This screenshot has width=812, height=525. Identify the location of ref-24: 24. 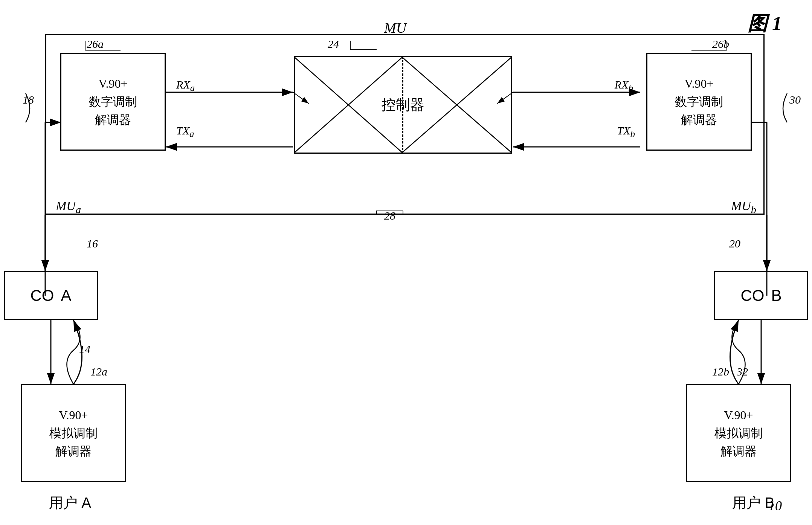
(333, 44).